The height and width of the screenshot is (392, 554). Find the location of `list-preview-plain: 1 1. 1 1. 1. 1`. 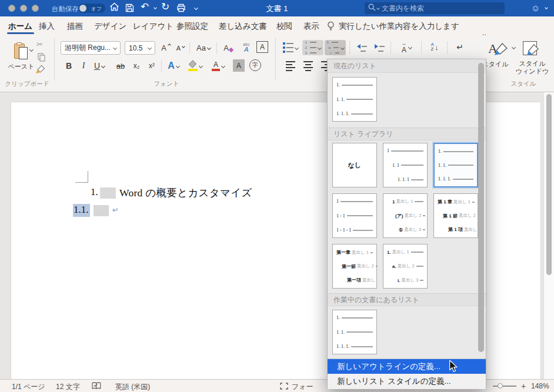

list-preview-plain: 1 1. 1 1. 1. 1 is located at coordinates (405, 165).